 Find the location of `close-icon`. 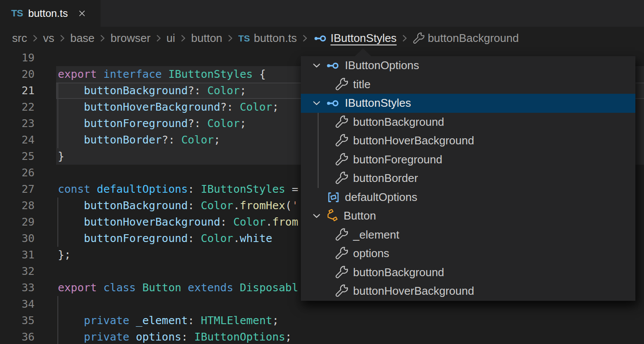

close-icon is located at coordinates (82, 13).